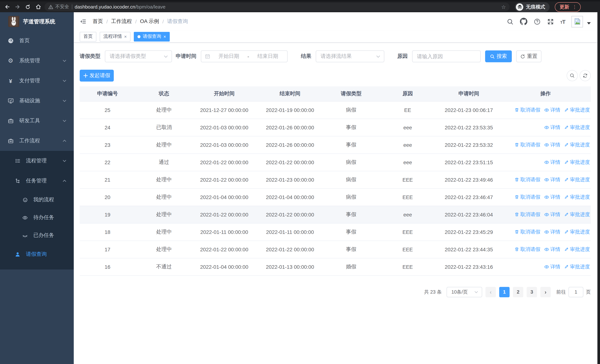 This screenshot has width=600, height=364. I want to click on tab-process-detail: 流程详情 ×, so click(115, 37).